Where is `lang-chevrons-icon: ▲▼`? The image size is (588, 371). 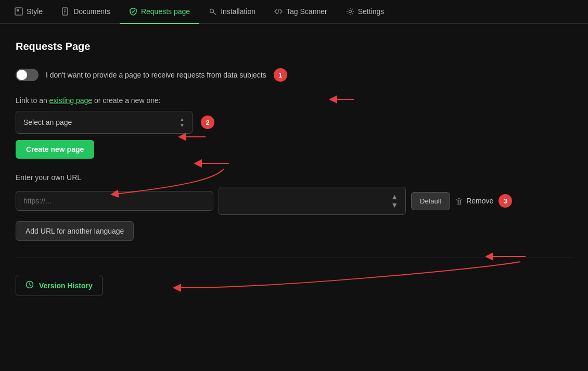
lang-chevrons-icon: ▲▼ is located at coordinates (394, 201).